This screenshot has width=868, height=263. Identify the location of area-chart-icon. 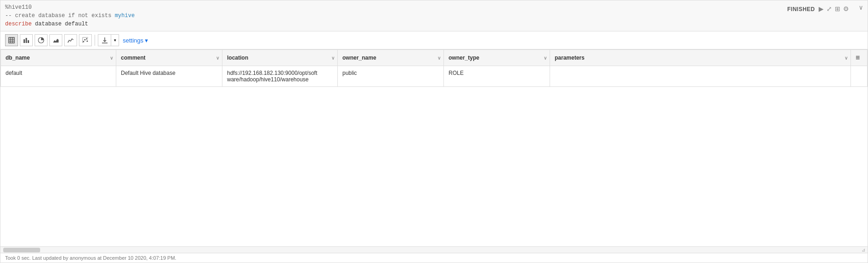
(56, 40).